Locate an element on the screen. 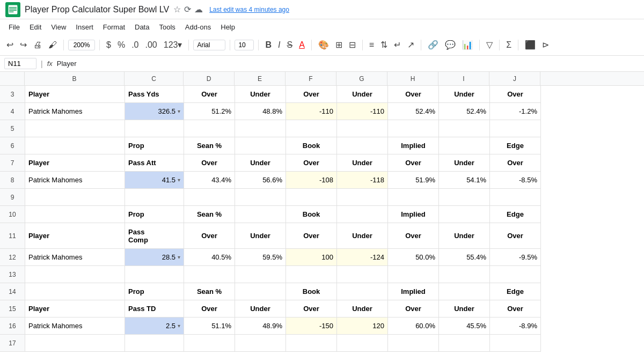 The height and width of the screenshot is (362, 644). cell-H7: Over is located at coordinates (413, 163).